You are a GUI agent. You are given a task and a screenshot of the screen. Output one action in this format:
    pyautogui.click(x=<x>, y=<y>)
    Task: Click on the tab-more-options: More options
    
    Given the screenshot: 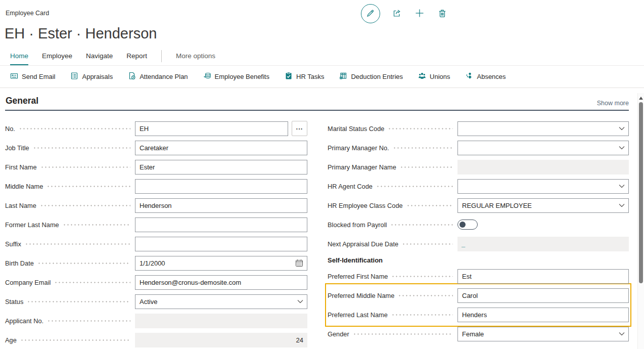 What is the action you would take?
    pyautogui.click(x=196, y=59)
    